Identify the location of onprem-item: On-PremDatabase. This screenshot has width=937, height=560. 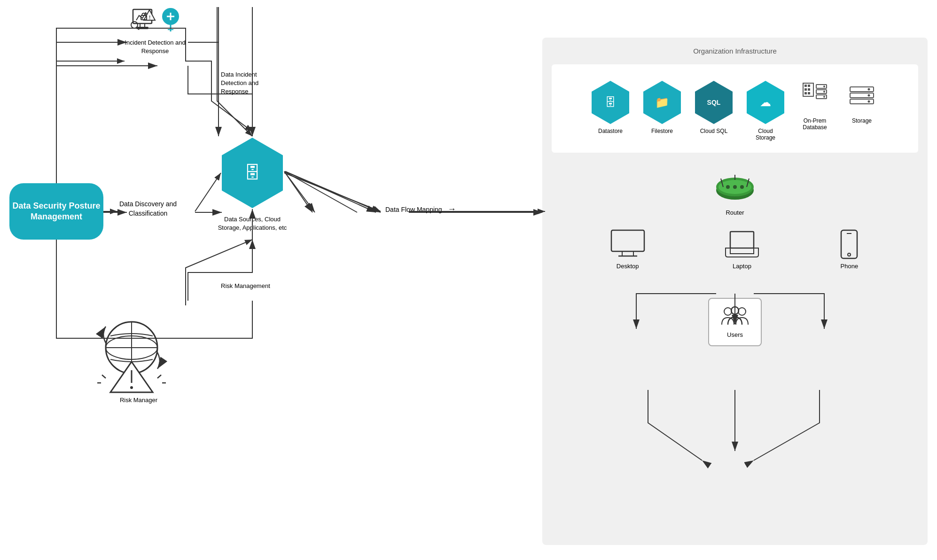
(815, 111).